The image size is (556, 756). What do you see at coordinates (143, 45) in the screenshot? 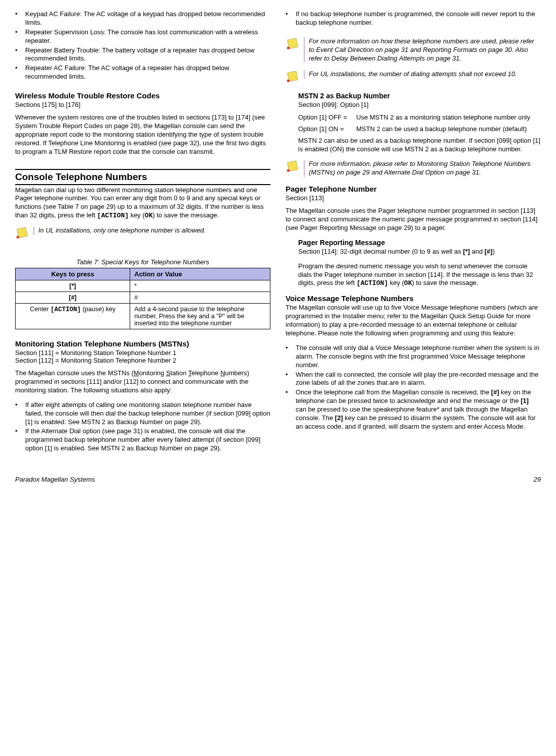
I see `intro-bullets: •Keypad AC Failure: The AC voltage of a …` at bounding box center [143, 45].